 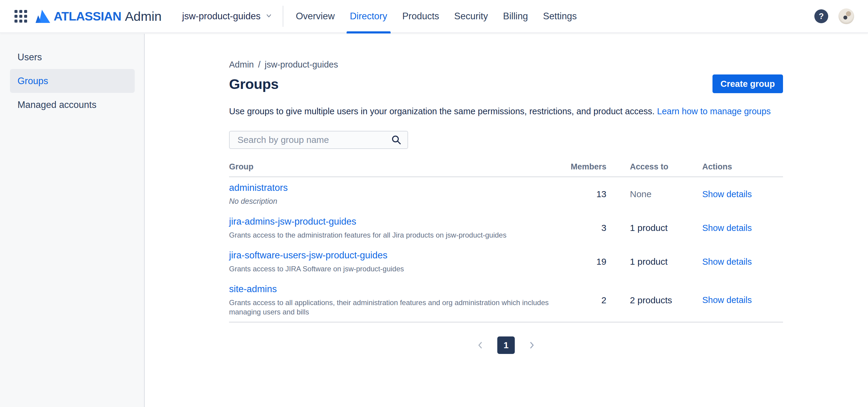 I want to click on group-description: Grants access to the administration feat…, so click(x=395, y=235).